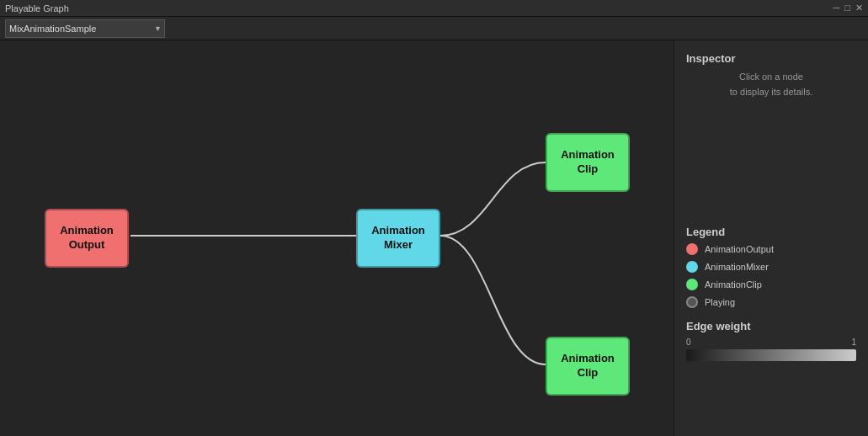 The height and width of the screenshot is (436, 868). I want to click on graph-selector-wrapper: MixAnimationSample ▼, so click(85, 29).